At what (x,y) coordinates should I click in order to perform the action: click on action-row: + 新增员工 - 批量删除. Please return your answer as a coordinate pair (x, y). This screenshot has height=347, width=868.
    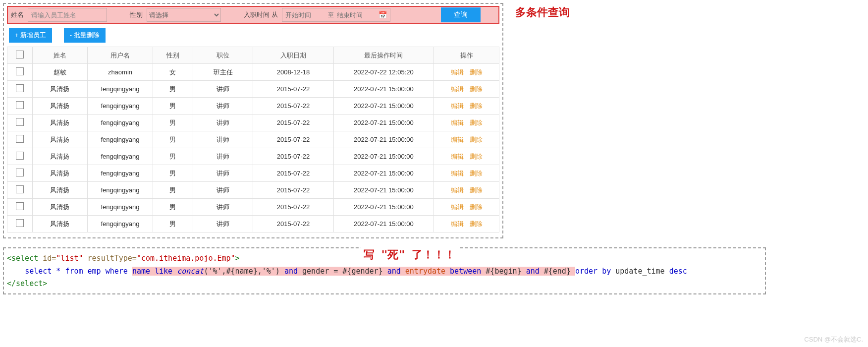
    Looking at the image, I should click on (254, 35).